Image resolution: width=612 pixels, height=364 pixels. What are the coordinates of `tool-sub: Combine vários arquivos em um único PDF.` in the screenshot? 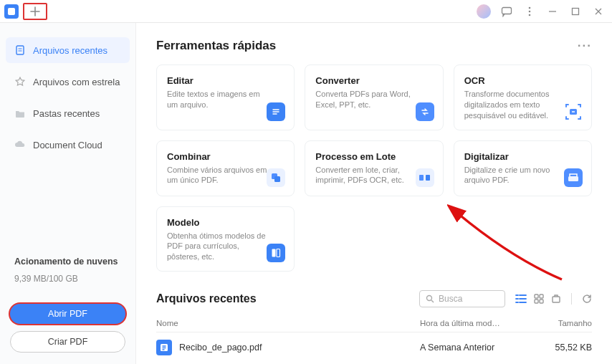 It's located at (217, 176).